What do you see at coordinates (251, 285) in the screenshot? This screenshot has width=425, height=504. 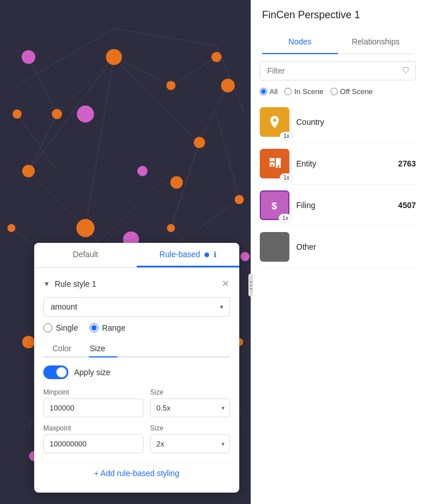 I see `panel-collapse-handle` at bounding box center [251, 285].